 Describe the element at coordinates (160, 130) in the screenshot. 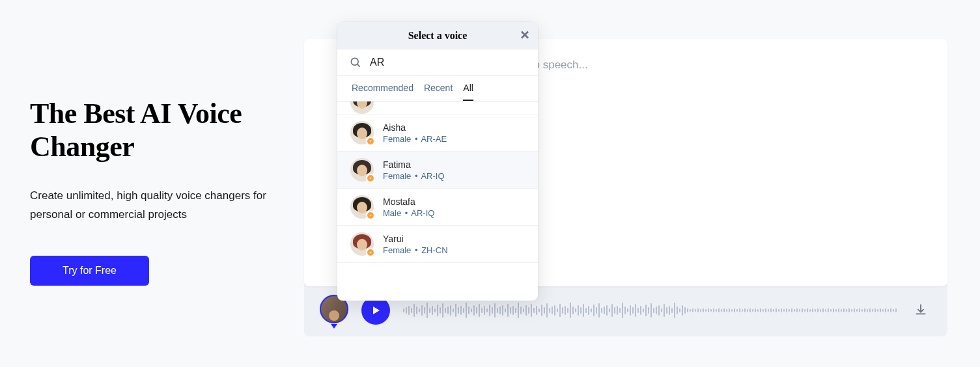

I see `page-title: The Best AI Voice Changer` at that location.